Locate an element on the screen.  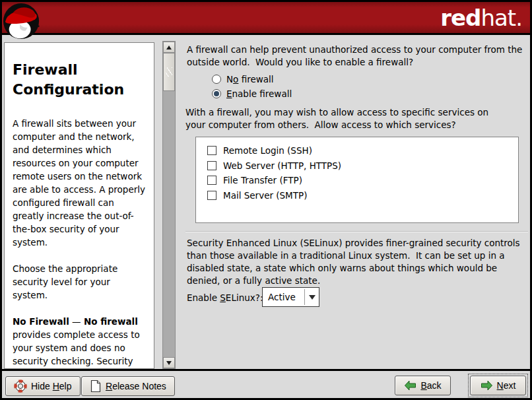
checkbox-label: Web Server (HTTP, HTTPS) is located at coordinates (283, 166).